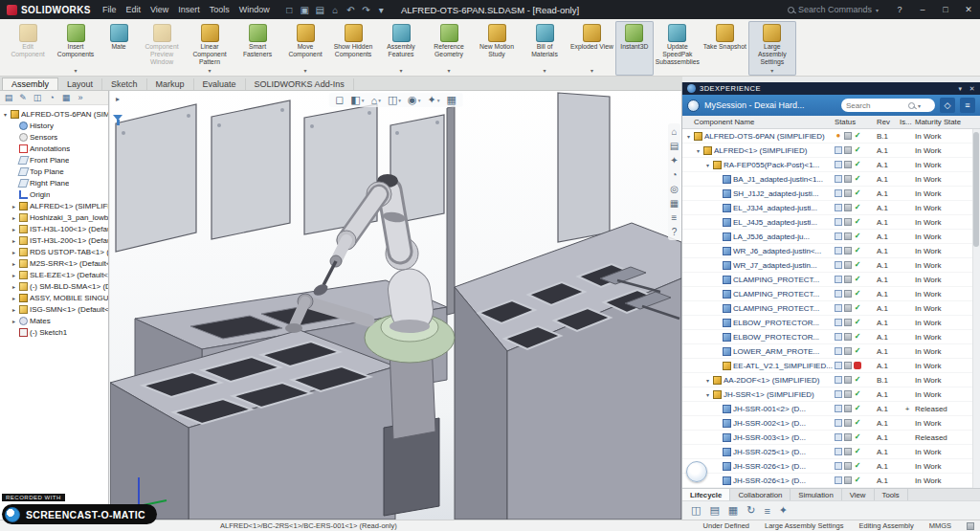 The height and width of the screenshot is (531, 980). What do you see at coordinates (706, 495) in the screenshot?
I see `experience-tab: Lifecycle` at bounding box center [706, 495].